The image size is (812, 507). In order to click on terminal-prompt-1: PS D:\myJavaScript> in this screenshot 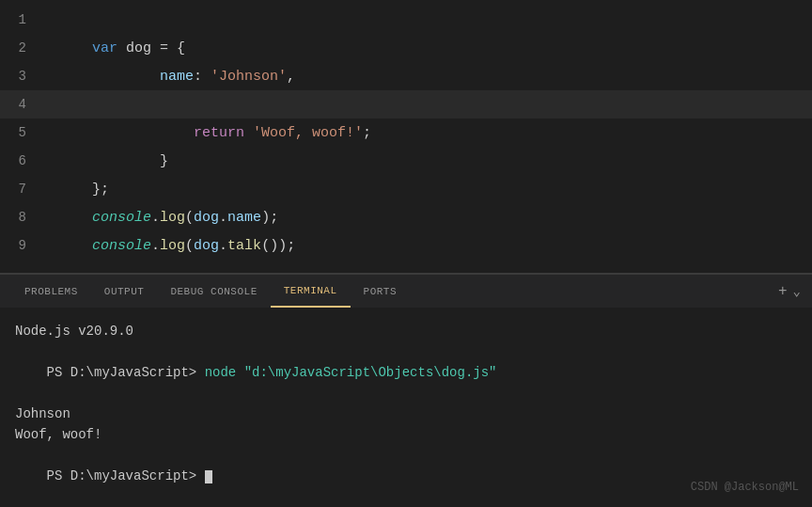, I will do `click(126, 372)`.